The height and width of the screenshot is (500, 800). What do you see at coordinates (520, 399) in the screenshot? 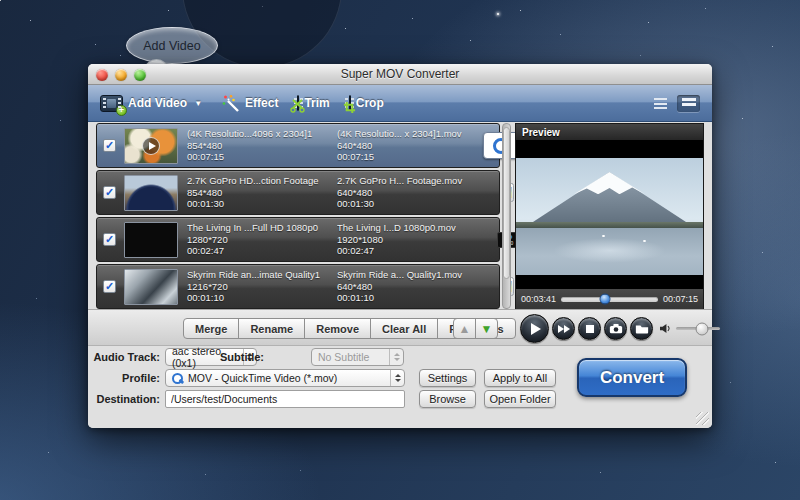
I see `open-folder-button: Open Folder` at bounding box center [520, 399].